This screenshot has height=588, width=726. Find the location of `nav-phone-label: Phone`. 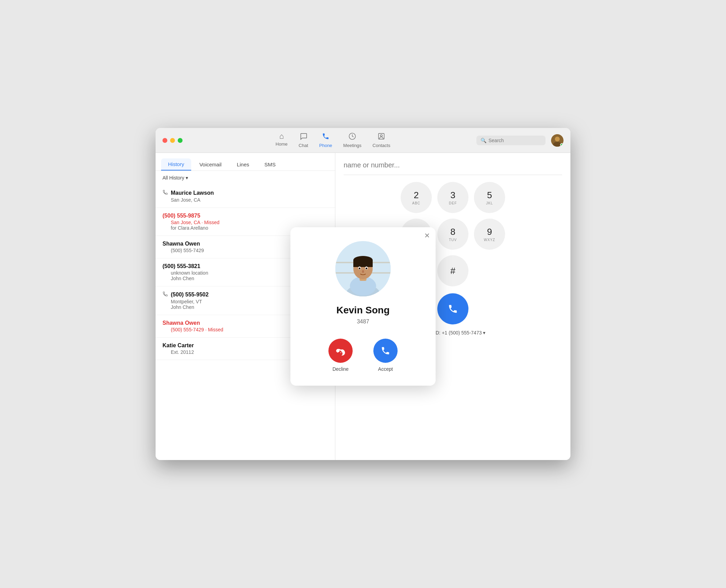

nav-phone-label: Phone is located at coordinates (326, 145).